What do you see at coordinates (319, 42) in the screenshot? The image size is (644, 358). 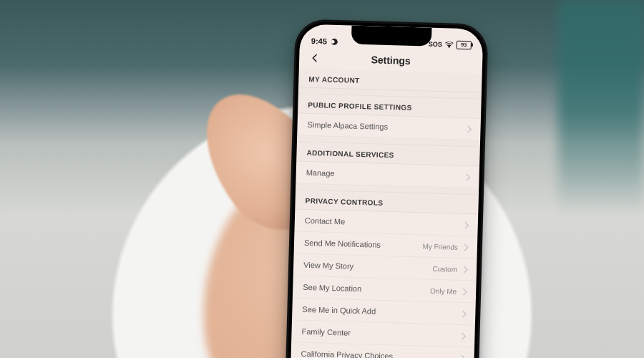 I see `status-time: 9:45` at bounding box center [319, 42].